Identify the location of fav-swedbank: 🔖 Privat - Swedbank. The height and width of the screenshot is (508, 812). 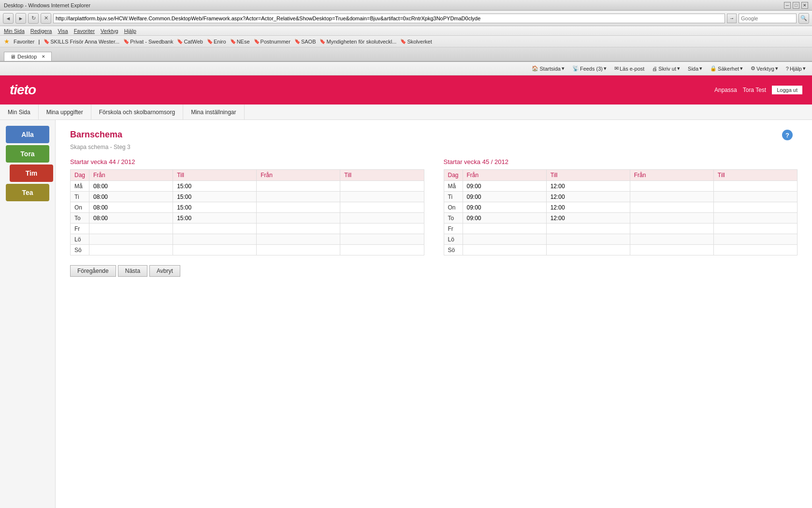
(148, 42).